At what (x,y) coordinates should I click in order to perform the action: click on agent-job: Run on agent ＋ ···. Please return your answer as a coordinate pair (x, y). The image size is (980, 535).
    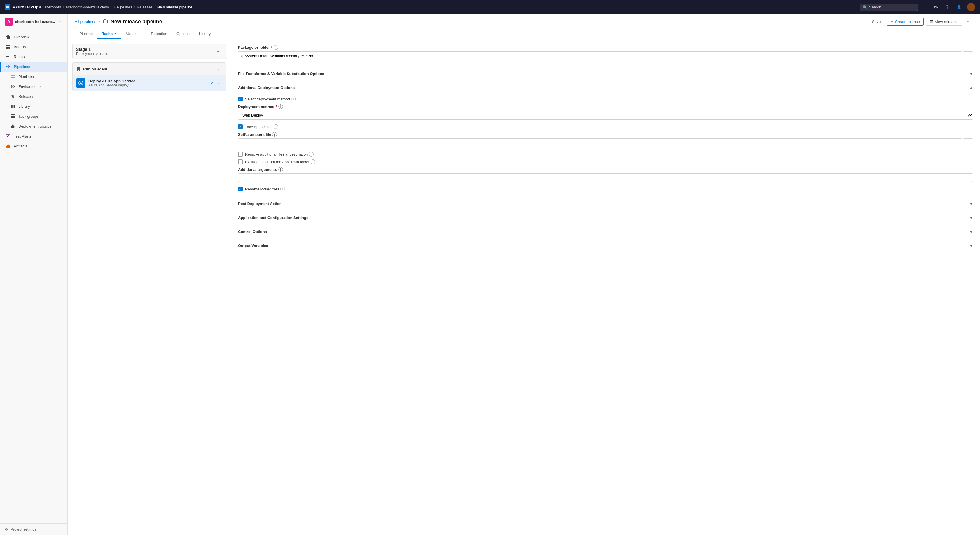
    Looking at the image, I should click on (149, 77).